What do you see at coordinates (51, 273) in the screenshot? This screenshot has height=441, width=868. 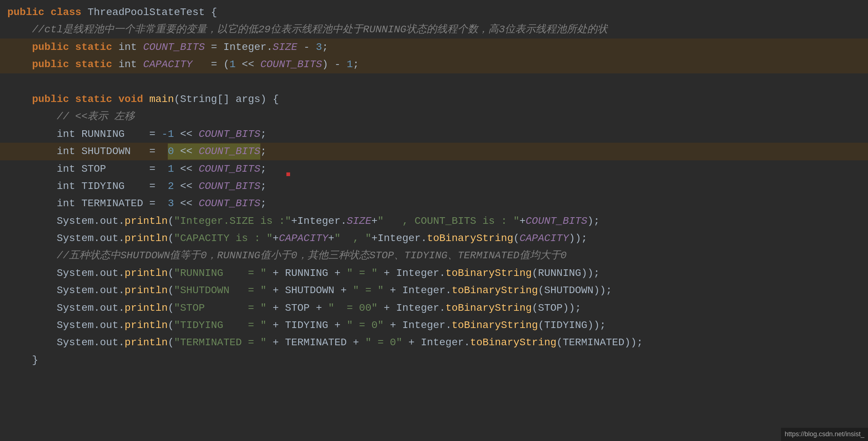 I see `system-class-3: System` at bounding box center [51, 273].